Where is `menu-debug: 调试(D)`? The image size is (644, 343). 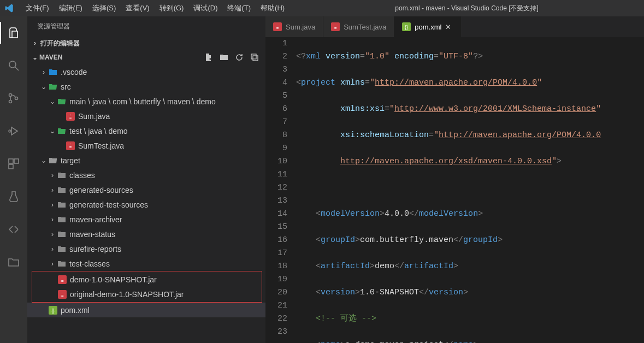 menu-debug: 调试(D) is located at coordinates (205, 8).